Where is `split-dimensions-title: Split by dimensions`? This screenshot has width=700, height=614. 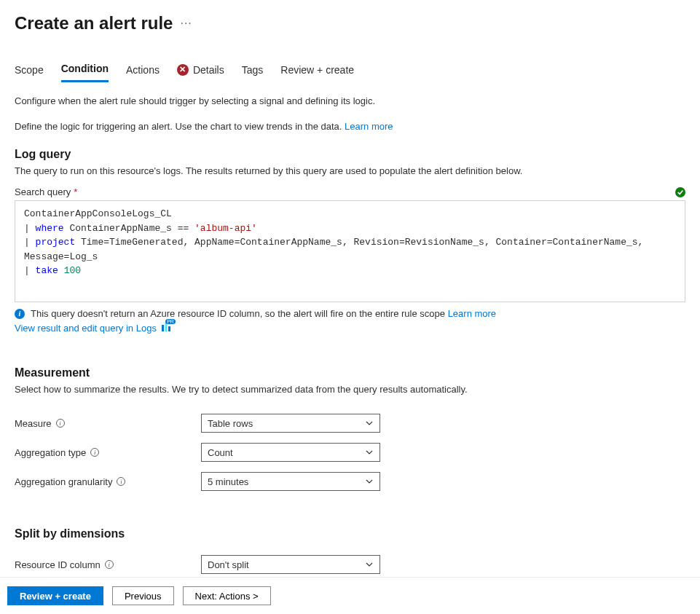 split-dimensions-title: Split by dimensions is located at coordinates (350, 534).